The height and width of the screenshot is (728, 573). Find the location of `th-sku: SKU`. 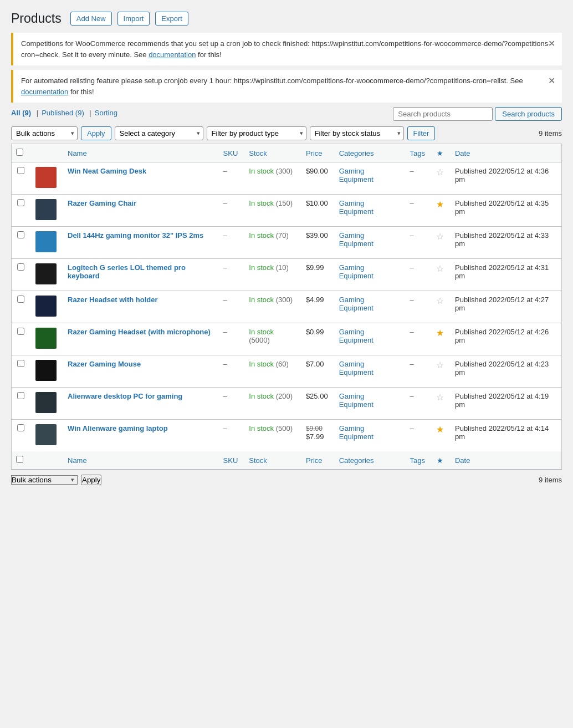

th-sku: SKU is located at coordinates (231, 153).